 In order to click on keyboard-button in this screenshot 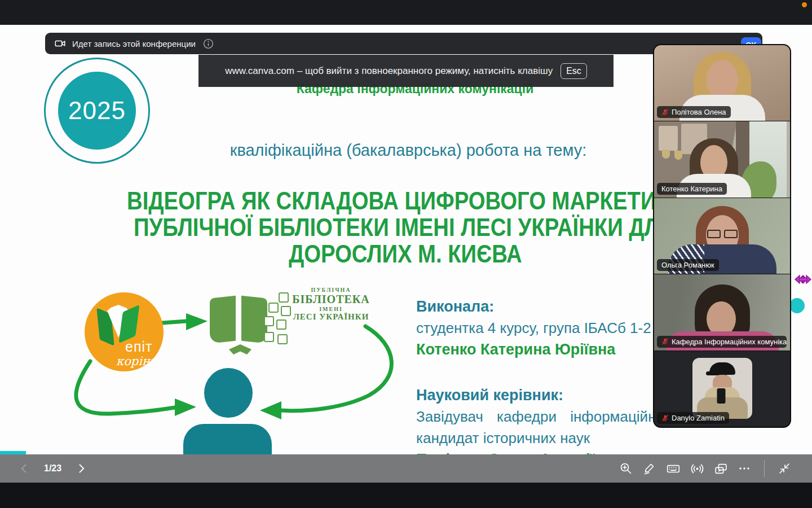, I will do `click(673, 468)`.